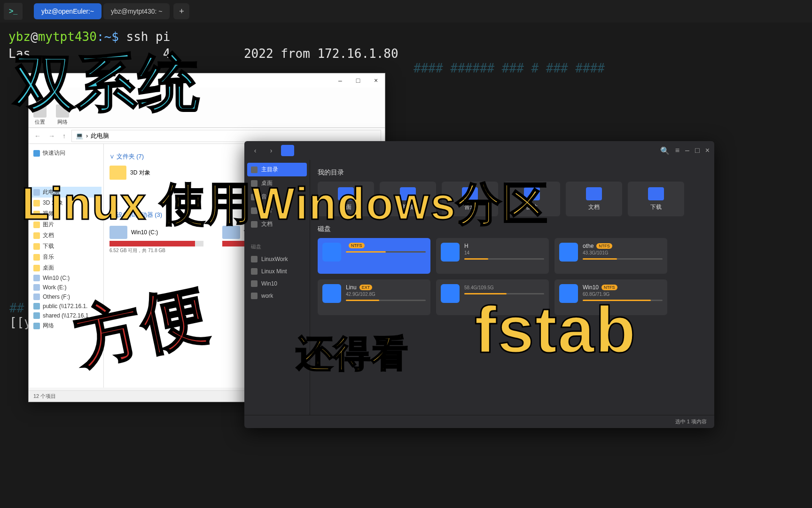  Describe the element at coordinates (611, 256) in the screenshot. I see `fm-disk-item: otheNTFS 43.3G/101G` at that location.